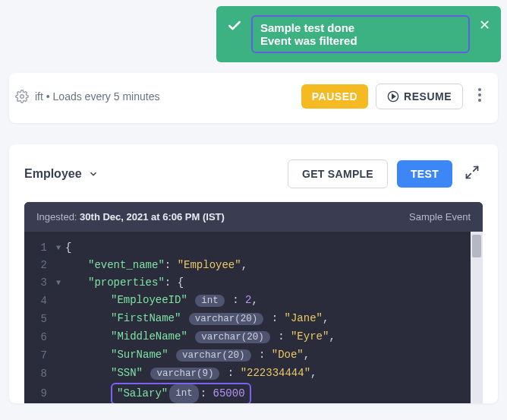 The height and width of the screenshot is (420, 507). Describe the element at coordinates (254, 217) in the screenshot. I see `code-header: Ingested: 30th Dec, 2021 at 6:06 PM (IST…` at that location.